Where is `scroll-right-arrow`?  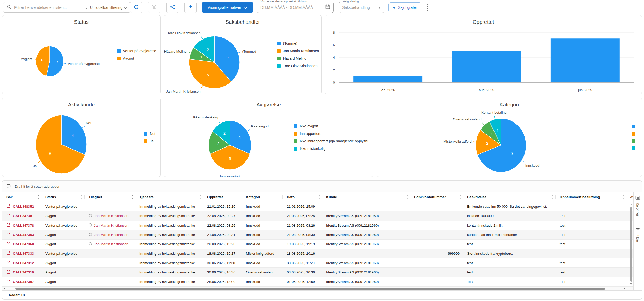 scroll-right-arrow is located at coordinates (624, 289).